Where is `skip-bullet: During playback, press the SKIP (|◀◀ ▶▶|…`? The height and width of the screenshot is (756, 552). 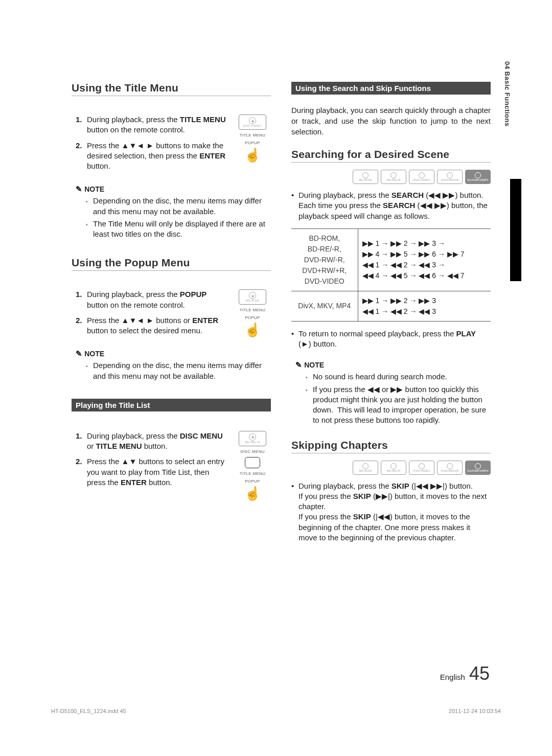
skip-bullet: During playback, press the SKIP (|◀◀ ▶▶|… is located at coordinates (391, 512).